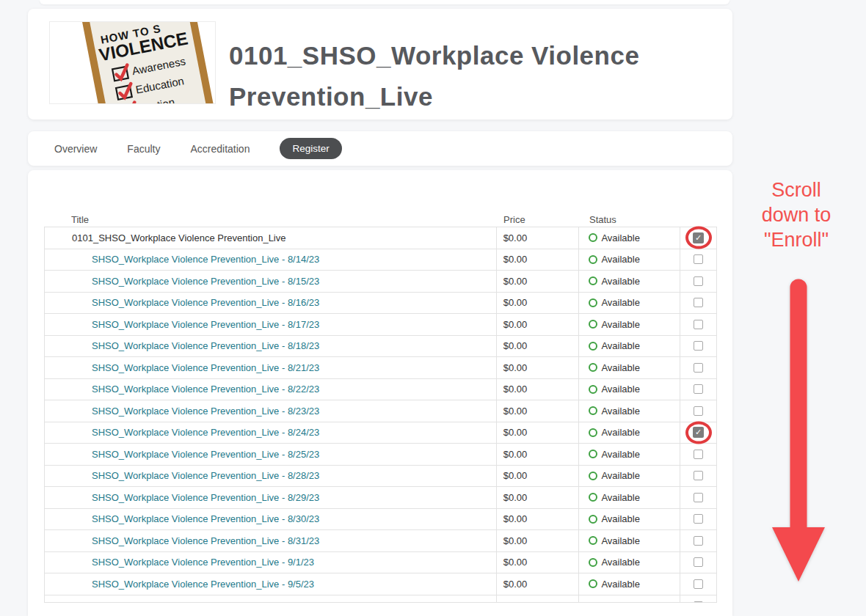  I want to click on tab-overview: Overview, so click(76, 149).